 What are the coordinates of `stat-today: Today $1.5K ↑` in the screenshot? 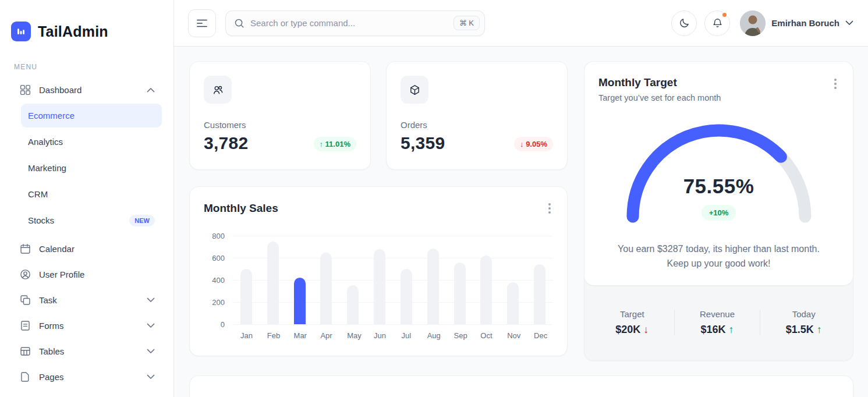 It's located at (804, 322).